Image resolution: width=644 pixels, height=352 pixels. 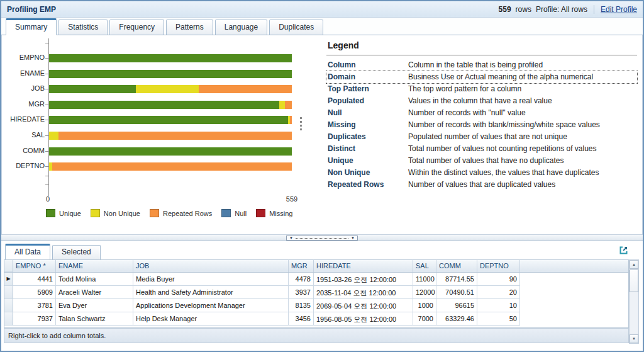 What do you see at coordinates (499, 280) in the screenshot?
I see `cell-deptno: 90` at bounding box center [499, 280].